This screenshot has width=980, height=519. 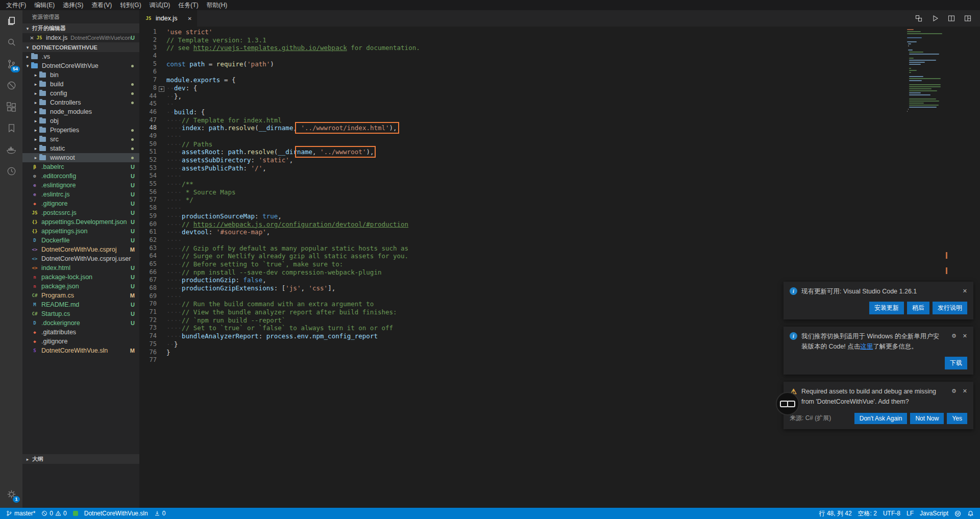 I want to click on search-icon, so click(x=11, y=42).